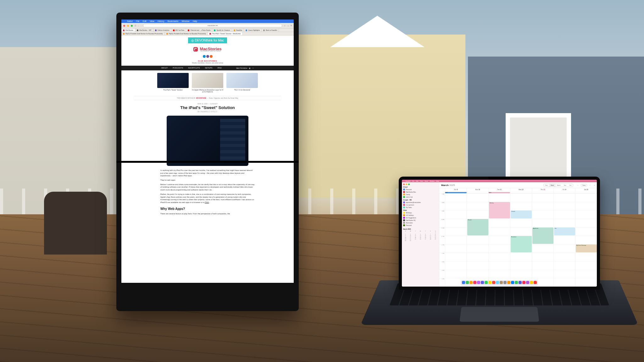 The image size is (644, 362). I want to click on mini-calendar-day: 23, so click(406, 239).